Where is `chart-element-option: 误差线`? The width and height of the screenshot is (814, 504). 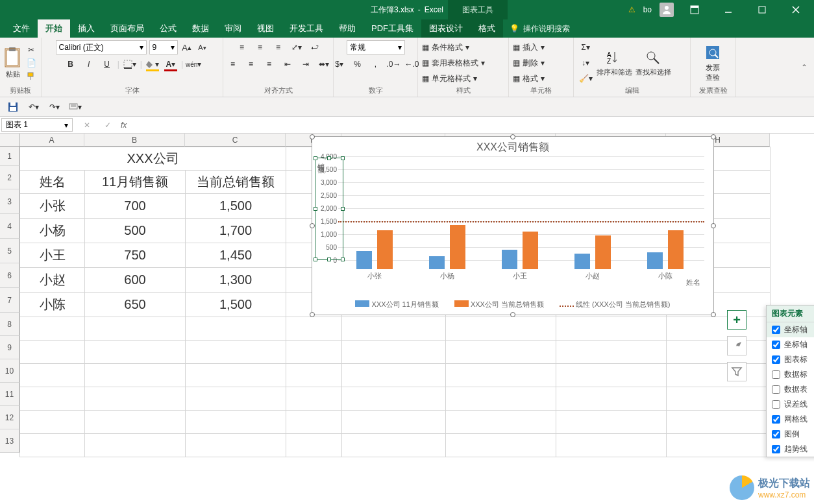
chart-element-option: 误差线 is located at coordinates (791, 405).